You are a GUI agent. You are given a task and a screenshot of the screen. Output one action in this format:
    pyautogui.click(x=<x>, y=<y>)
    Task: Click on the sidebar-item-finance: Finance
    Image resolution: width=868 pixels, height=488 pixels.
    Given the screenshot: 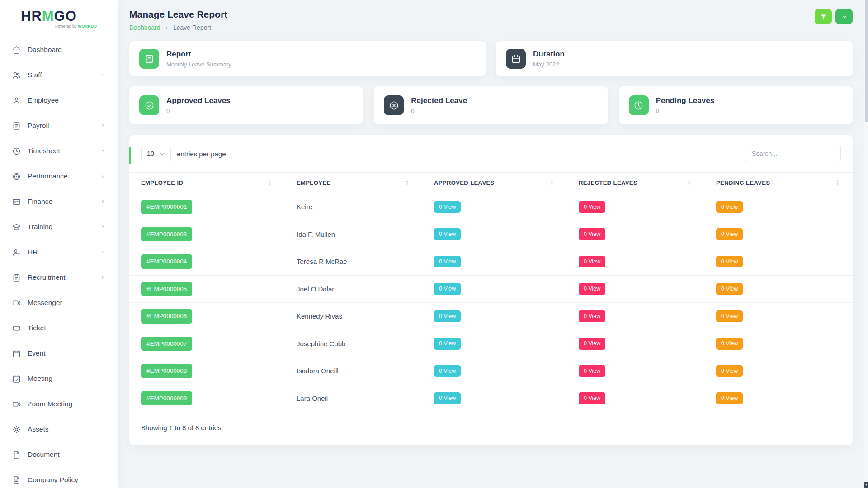 What is the action you would take?
    pyautogui.click(x=59, y=202)
    